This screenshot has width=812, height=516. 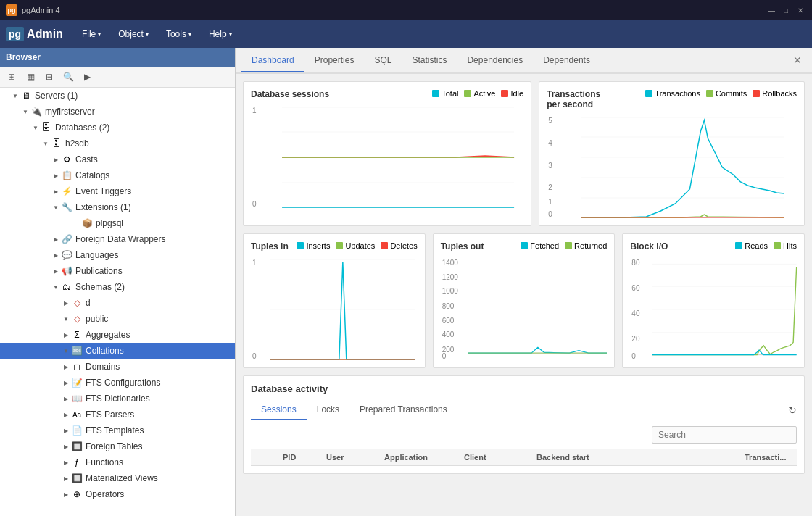 I want to click on tree-item-event-triggers: ▶ ⚡ Event Triggers, so click(x=117, y=191).